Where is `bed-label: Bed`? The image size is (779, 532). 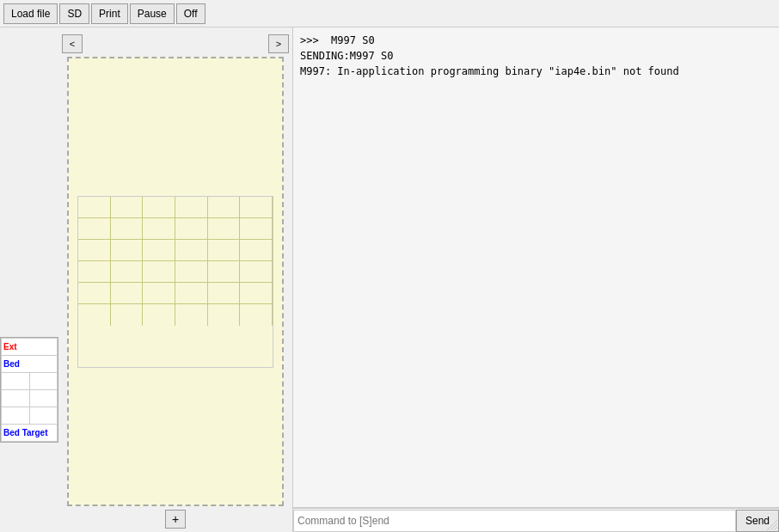 bed-label: Bed is located at coordinates (29, 364).